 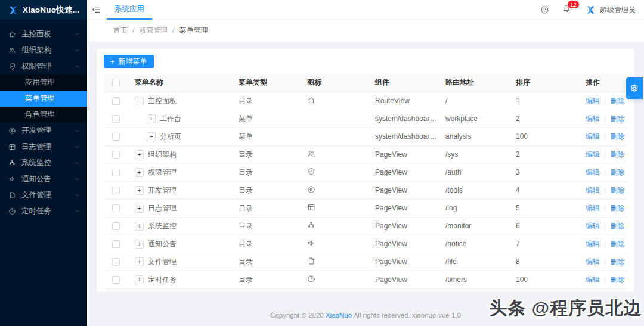 I want to click on sidebar-item-2: 权限管理, so click(x=44, y=67).